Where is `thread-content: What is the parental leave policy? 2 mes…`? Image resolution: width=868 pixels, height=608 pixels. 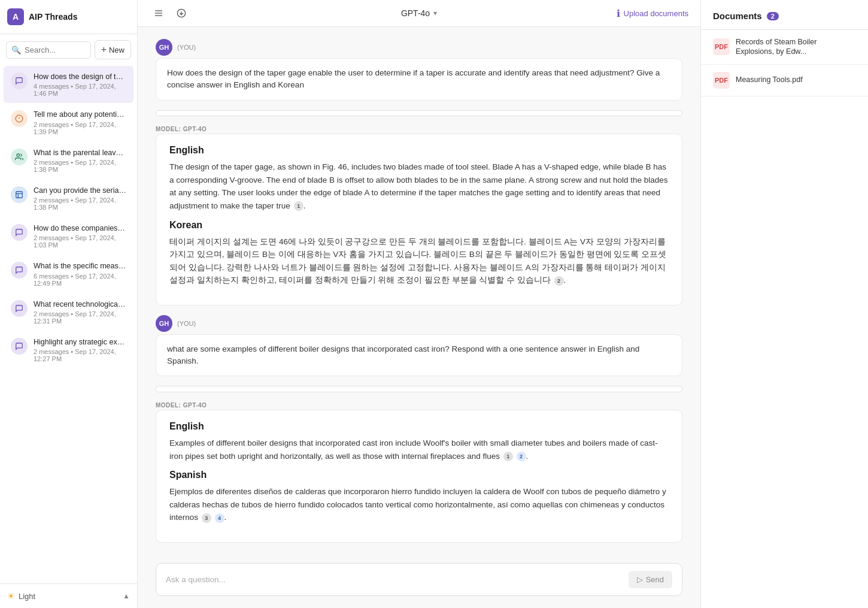 thread-content: What is the parental leave policy? 2 mes… is located at coordinates (80, 161).